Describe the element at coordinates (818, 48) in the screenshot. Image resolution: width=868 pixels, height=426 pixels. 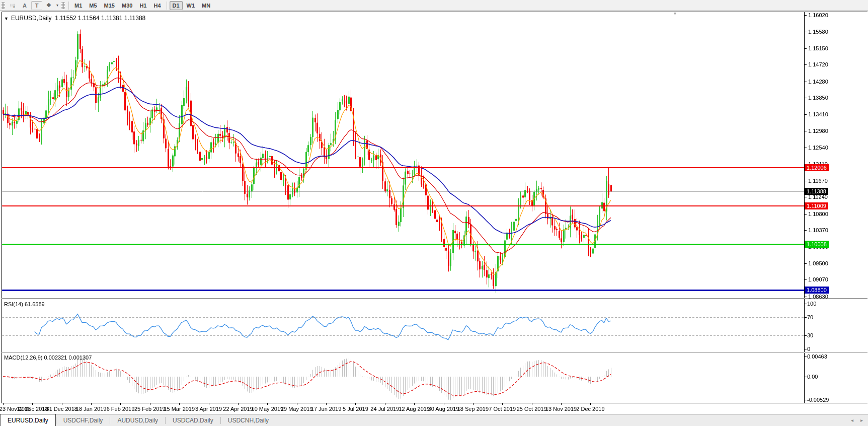
I see `price-axis-tick: 1.15150` at that location.